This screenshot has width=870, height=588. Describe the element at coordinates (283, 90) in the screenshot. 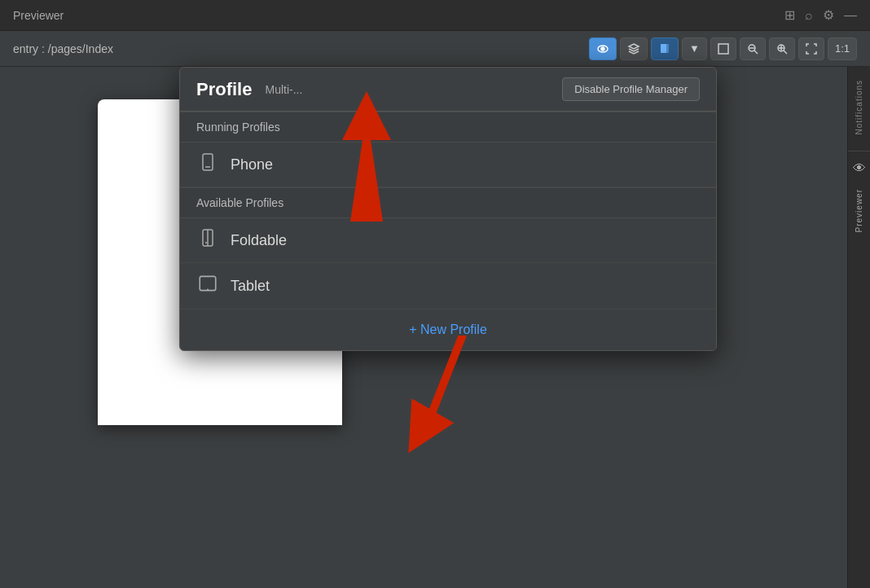

I see `multi-label: Multi-...` at that location.